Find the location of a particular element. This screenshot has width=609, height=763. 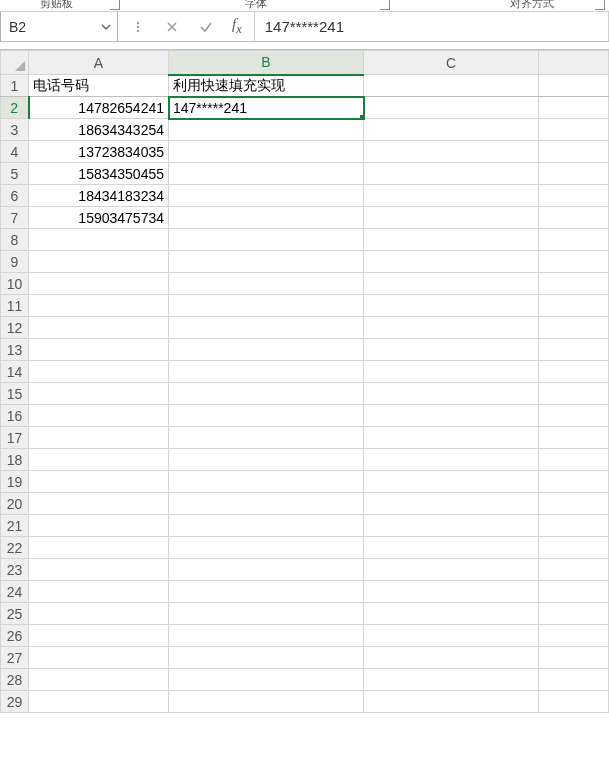

cell-B21 is located at coordinates (266, 526).